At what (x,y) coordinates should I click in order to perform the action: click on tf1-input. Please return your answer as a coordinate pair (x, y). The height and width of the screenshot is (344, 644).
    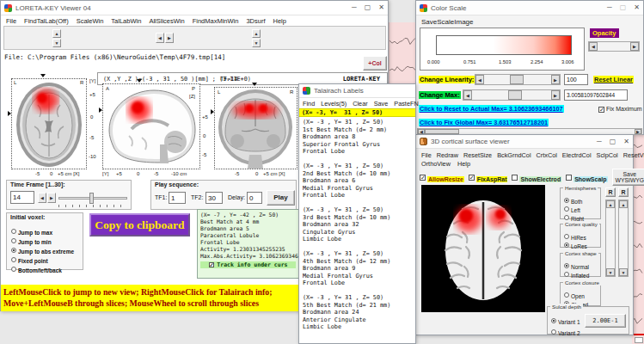
    Looking at the image, I should click on (177, 198).